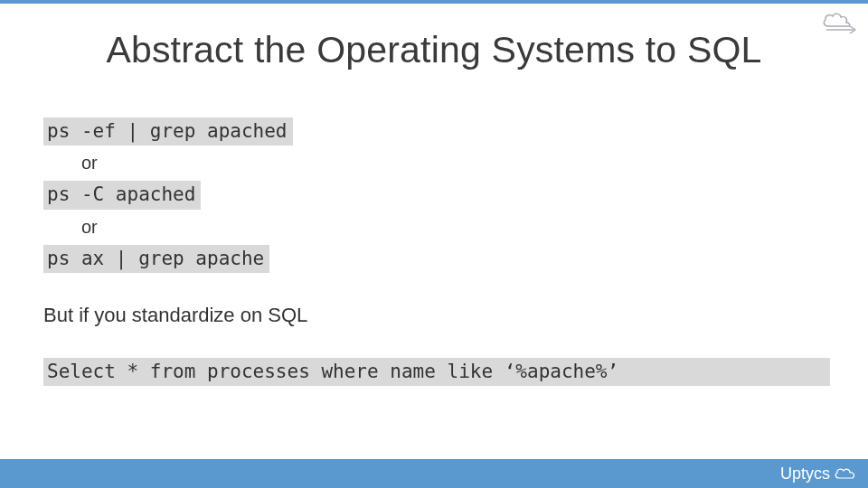  What do you see at coordinates (122, 195) in the screenshot?
I see `code-text: ps -C apached` at bounding box center [122, 195].